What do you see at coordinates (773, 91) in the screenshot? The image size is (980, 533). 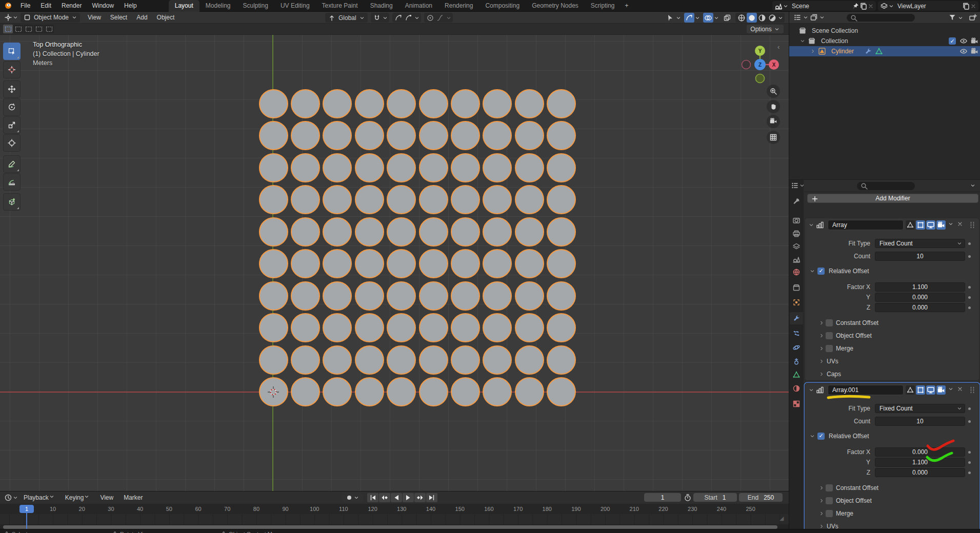 I see `viewport-zoom-button` at bounding box center [773, 91].